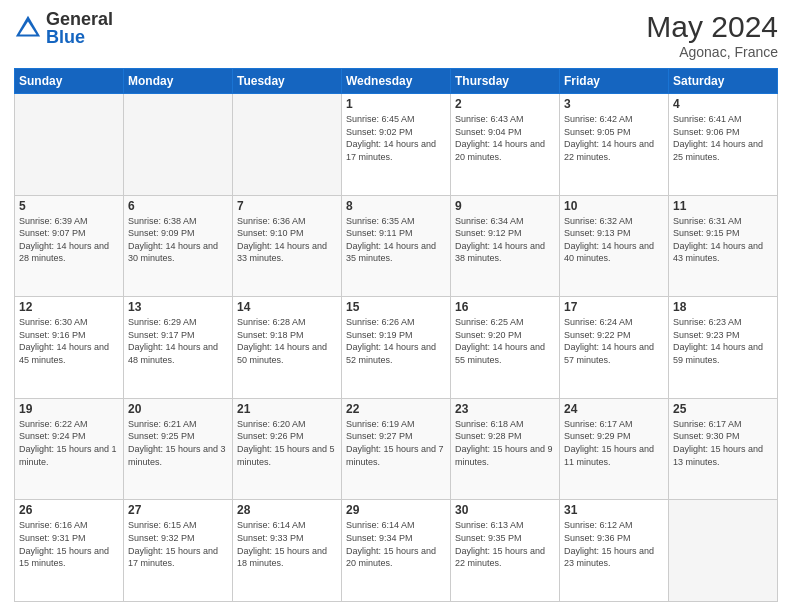  Describe the element at coordinates (396, 35) in the screenshot. I see `header: General Blue May 2024 Agonac, France` at that location.